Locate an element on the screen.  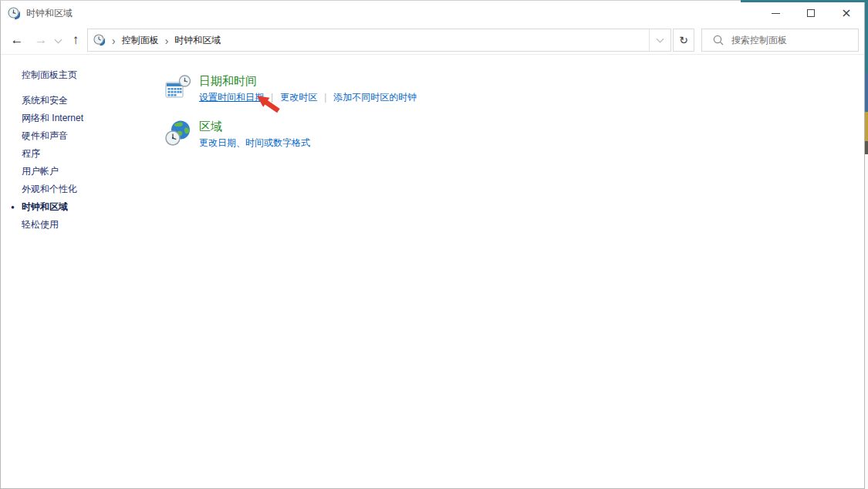
link-set-time-date: 设置时间和日期 is located at coordinates (231, 97).